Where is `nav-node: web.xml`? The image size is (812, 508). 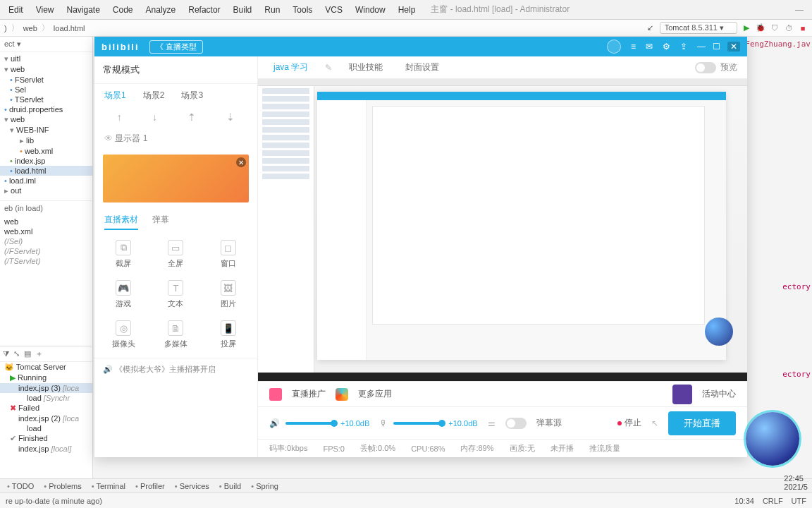
nav-node: web.xml is located at coordinates (47, 231).